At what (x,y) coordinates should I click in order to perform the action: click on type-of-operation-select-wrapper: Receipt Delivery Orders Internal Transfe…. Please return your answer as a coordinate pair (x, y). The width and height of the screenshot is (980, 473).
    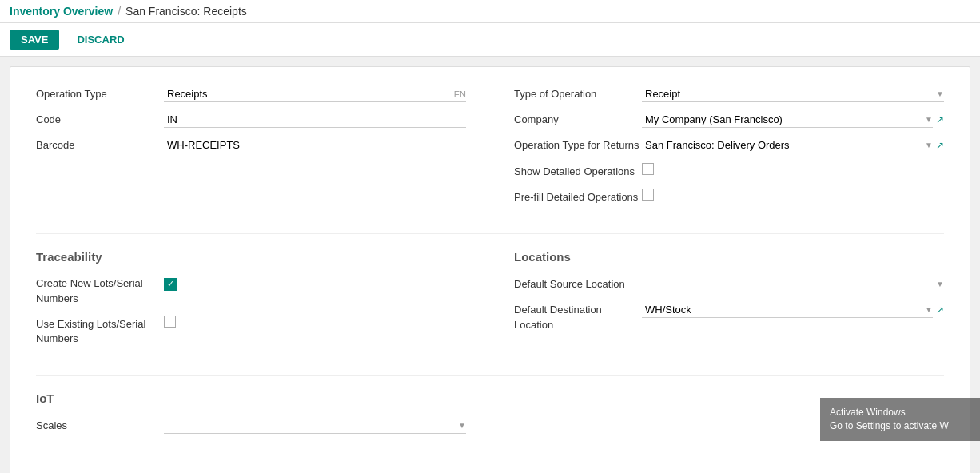
    Looking at the image, I should click on (793, 94).